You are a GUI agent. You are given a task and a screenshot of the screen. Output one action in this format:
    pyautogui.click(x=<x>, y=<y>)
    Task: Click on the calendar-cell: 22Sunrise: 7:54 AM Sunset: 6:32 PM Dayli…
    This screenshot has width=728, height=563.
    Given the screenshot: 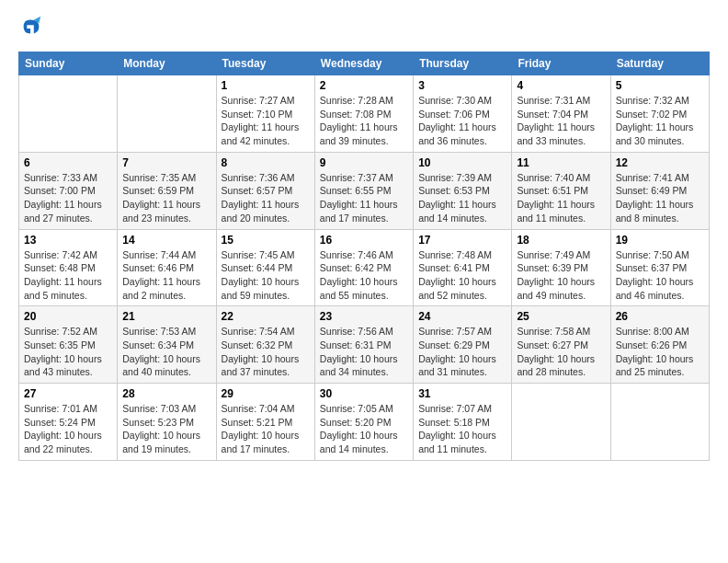 What is the action you would take?
    pyautogui.click(x=265, y=345)
    